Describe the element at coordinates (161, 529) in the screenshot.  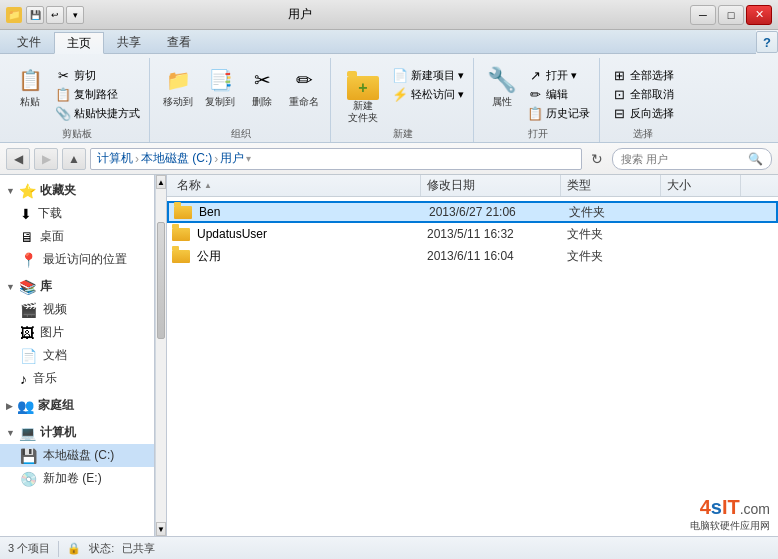
I see `scroll-down-button: ▼` at that location.